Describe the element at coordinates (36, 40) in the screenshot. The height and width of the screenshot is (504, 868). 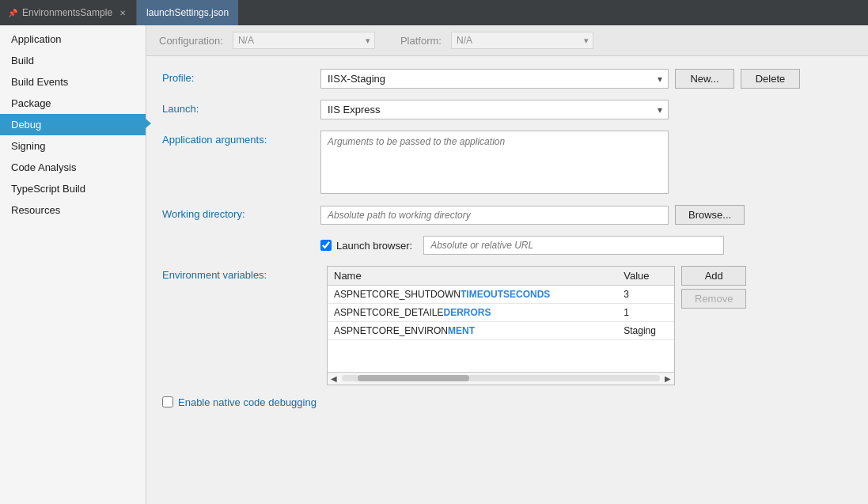
I see `sidebar-item-label: Application` at that location.